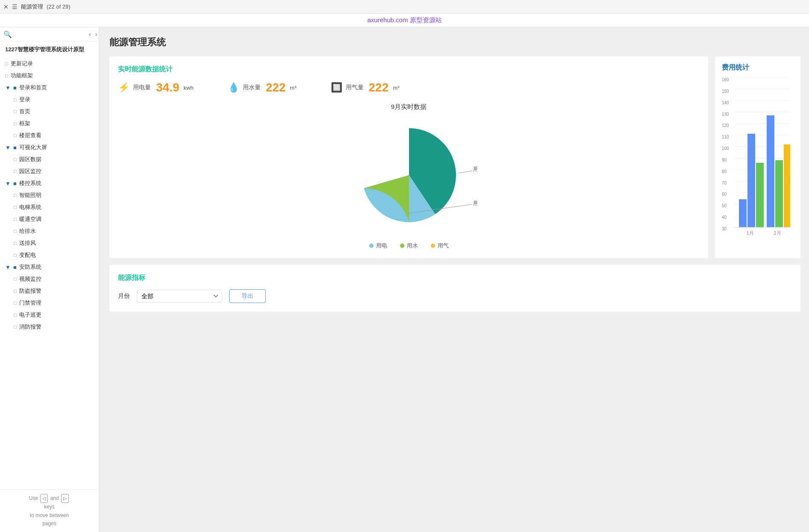  Describe the element at coordinates (379, 88) in the screenshot. I see `gas-value: 222` at that location.